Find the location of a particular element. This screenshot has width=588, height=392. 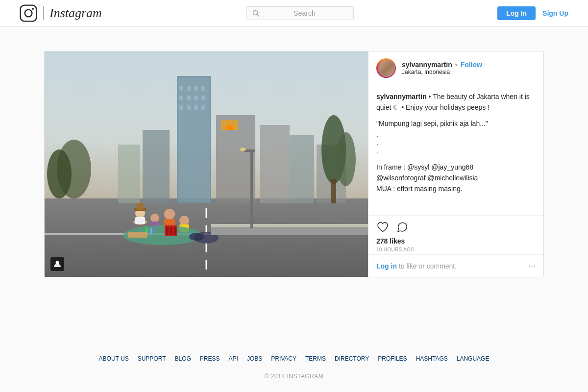

post-username: sylvannymartin is located at coordinates (427, 65).